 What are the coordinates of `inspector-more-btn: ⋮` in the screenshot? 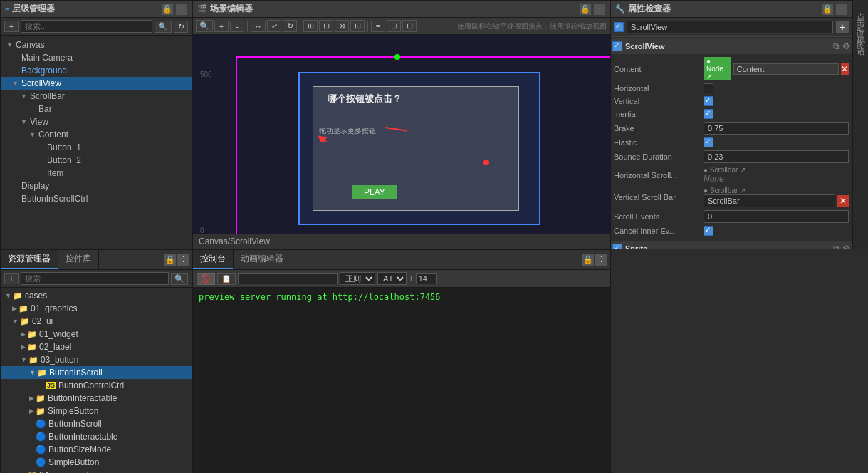 It's located at (842, 9).